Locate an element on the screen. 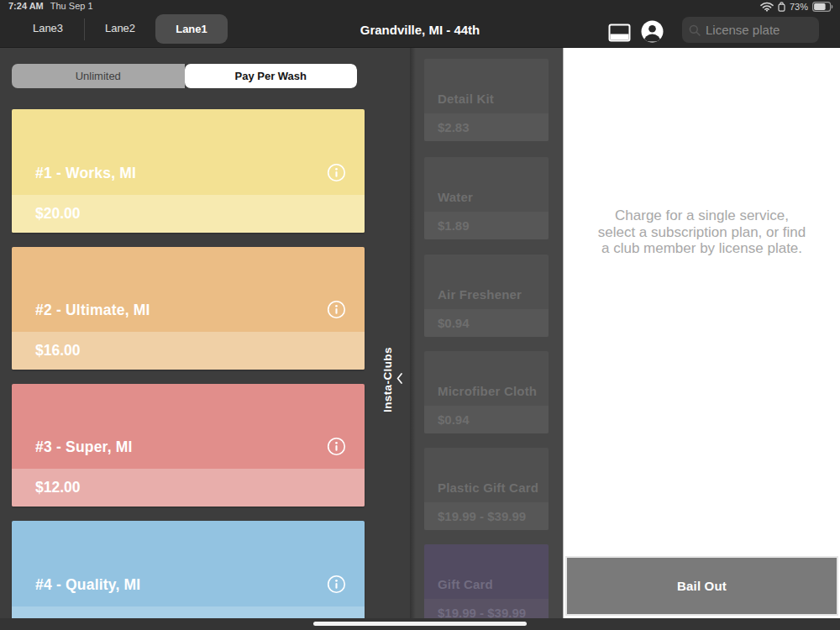 Image resolution: width=840 pixels, height=630 pixels. wash-type-segmented-control: Unlimited Pay Per Wash is located at coordinates (185, 76).